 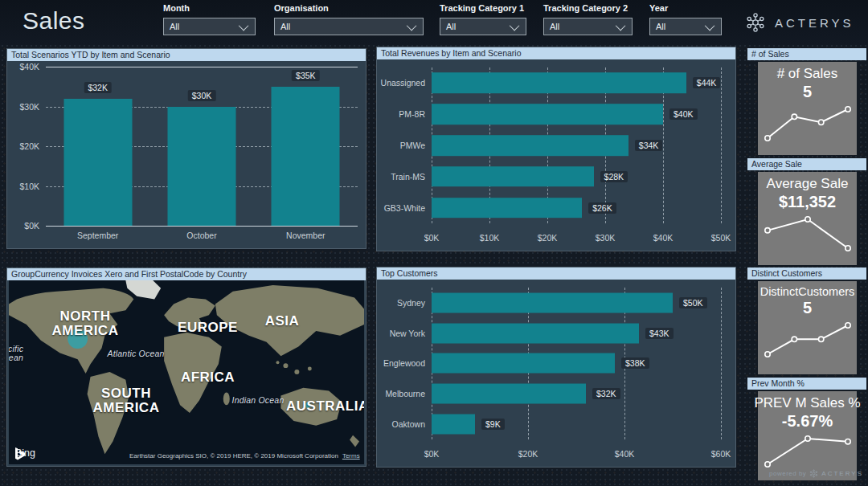 What do you see at coordinates (576, 145) in the screenshot?
I see `bars-area: Unassigned$44KPM-8R$40KPMWe$34KTrain-MS$…` at bounding box center [576, 145].